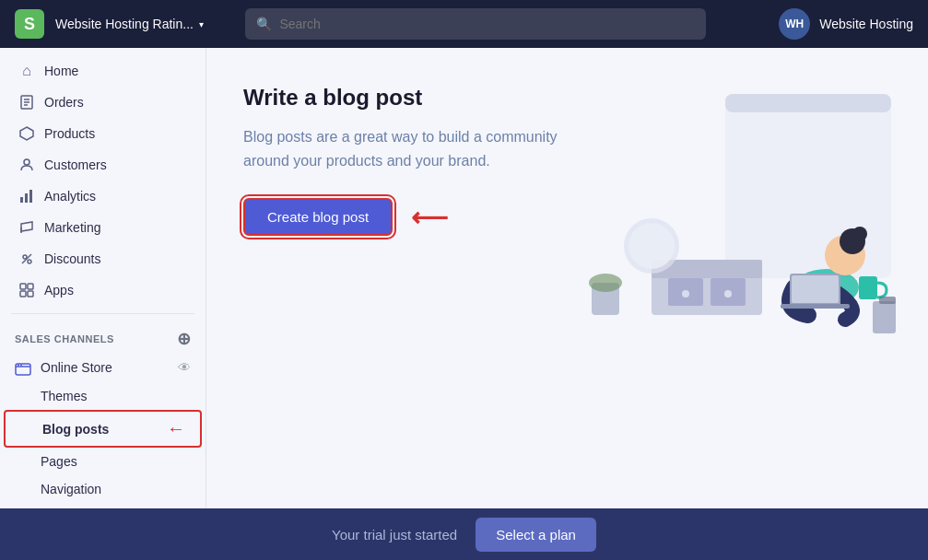 This screenshot has height=560, width=928. What do you see at coordinates (184, 368) in the screenshot?
I see `eye-icon: 👁` at bounding box center [184, 368].